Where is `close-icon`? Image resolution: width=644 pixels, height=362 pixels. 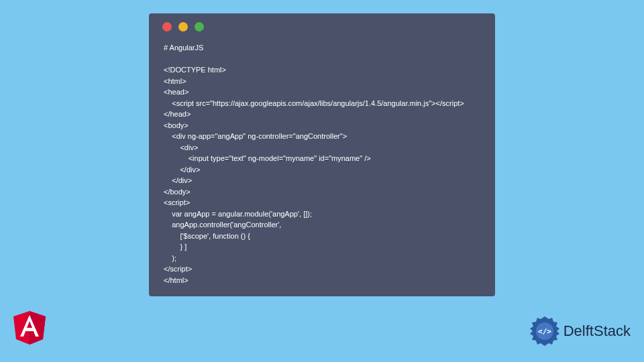 close-icon is located at coordinates (167, 27).